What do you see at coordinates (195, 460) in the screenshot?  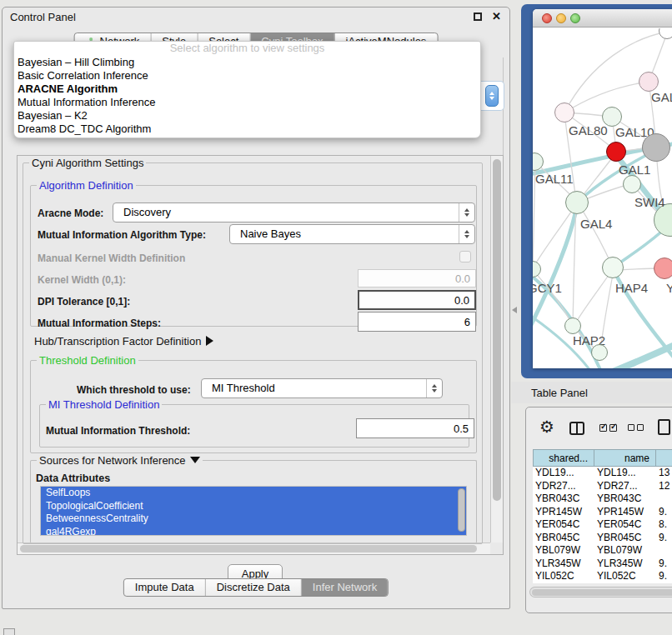 I see `expanded-arrow-icon` at bounding box center [195, 460].